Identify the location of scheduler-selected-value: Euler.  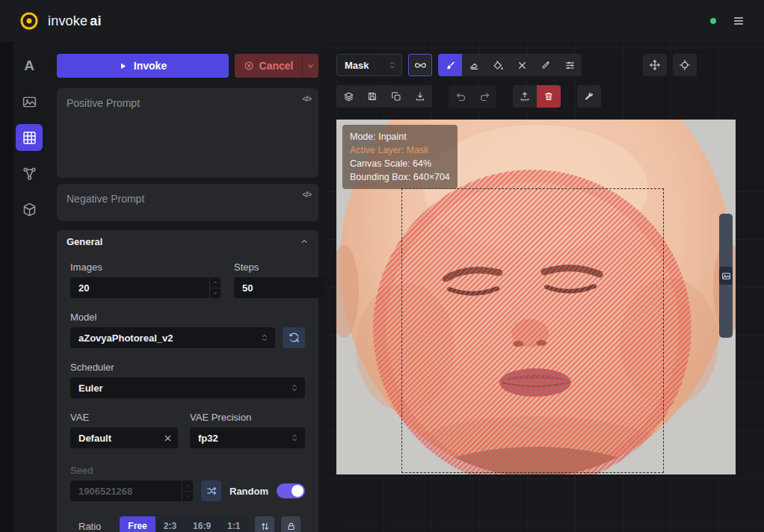
(184, 389).